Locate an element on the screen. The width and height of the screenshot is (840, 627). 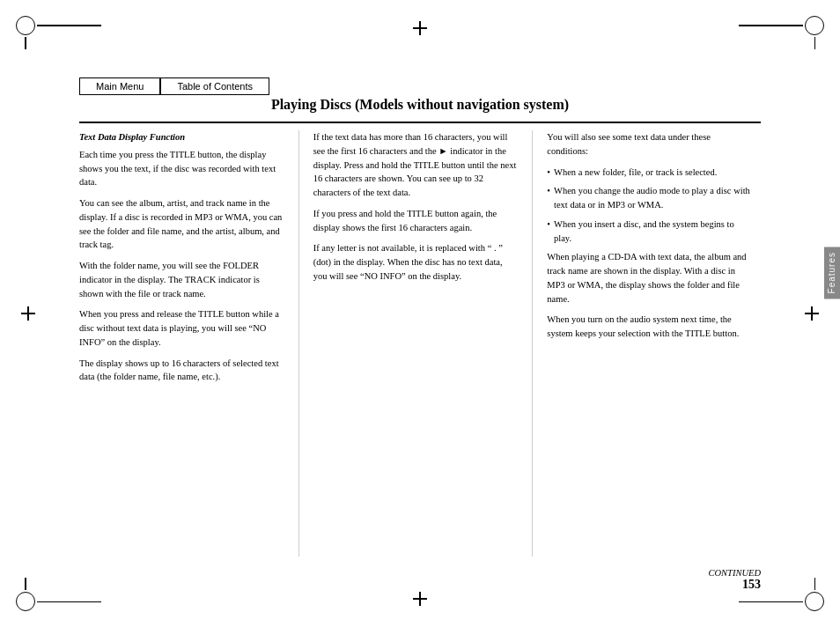
title-rule is located at coordinates (420, 122).